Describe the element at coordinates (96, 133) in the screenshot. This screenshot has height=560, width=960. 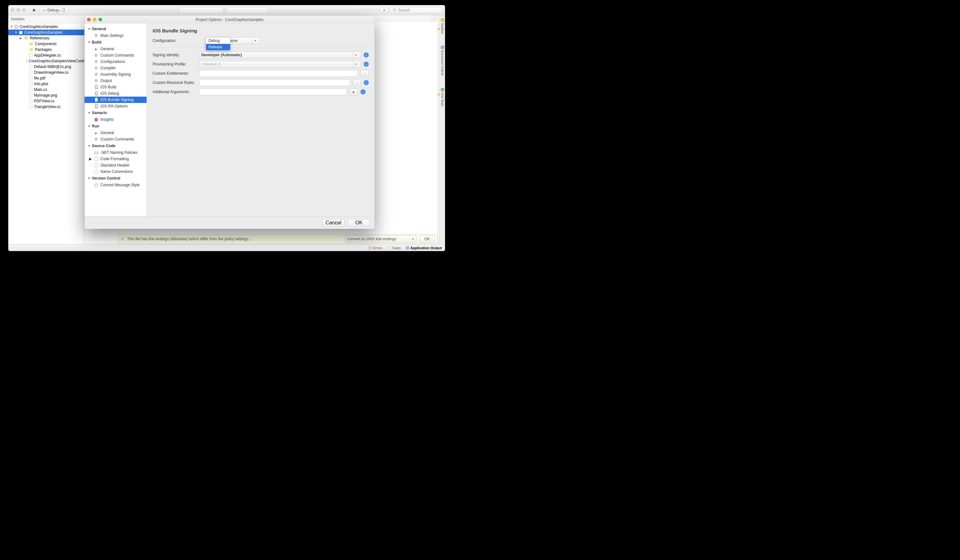
I see `play-icon` at that location.